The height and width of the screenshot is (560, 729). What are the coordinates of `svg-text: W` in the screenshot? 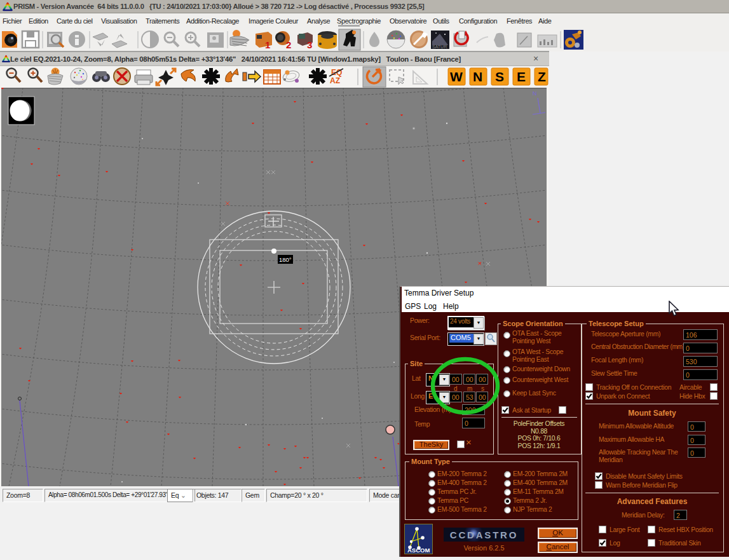 It's located at (456, 76).